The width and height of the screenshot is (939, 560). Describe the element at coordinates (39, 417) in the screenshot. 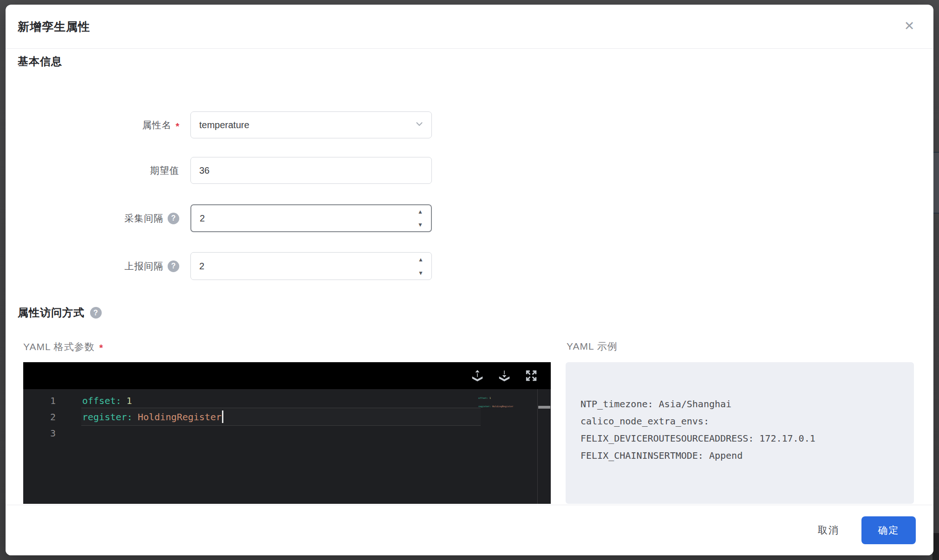

I see `line-number: 2` at that location.